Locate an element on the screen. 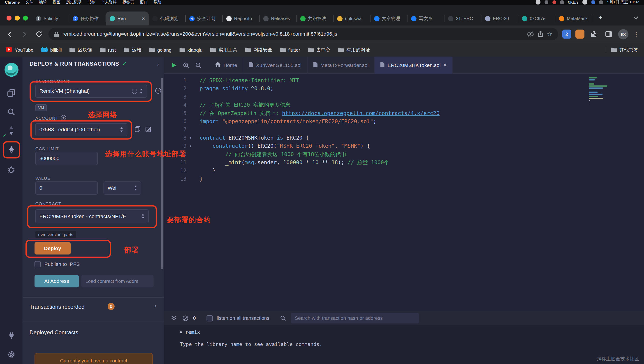 Image resolution: width=644 pixels, height=364 pixels. browser-tab: 文章管理 is located at coordinates (389, 18).